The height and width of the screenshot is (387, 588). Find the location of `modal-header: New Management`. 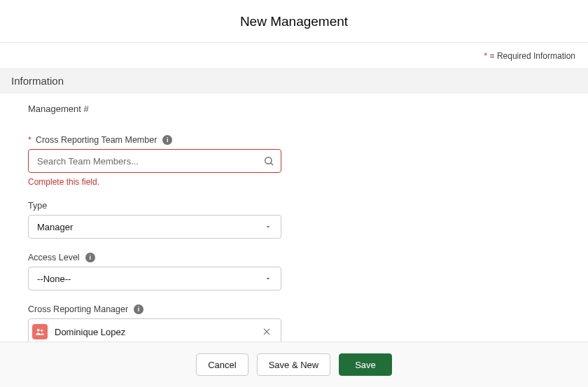

modal-header: New Management is located at coordinates (294, 21).